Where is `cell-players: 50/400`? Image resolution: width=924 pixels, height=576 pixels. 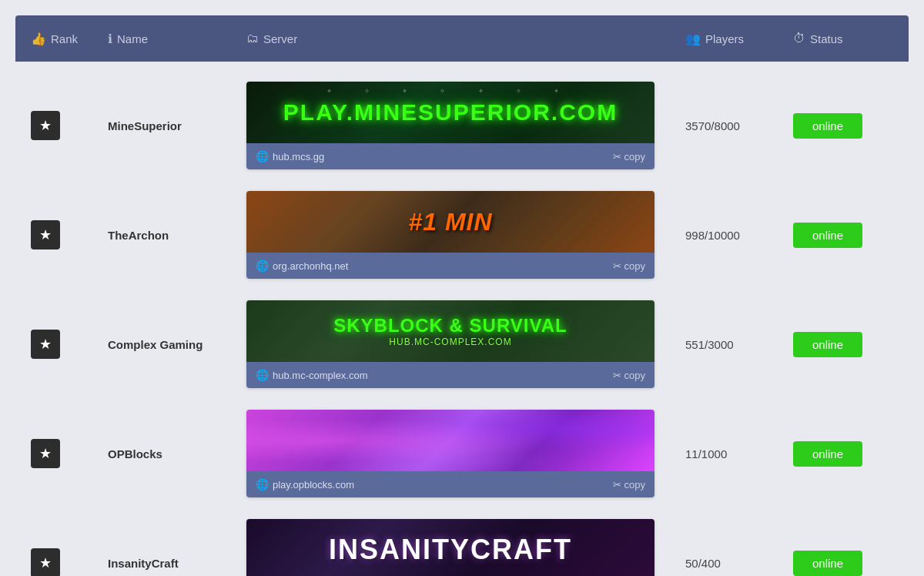
cell-players: 50/400 is located at coordinates (739, 564).